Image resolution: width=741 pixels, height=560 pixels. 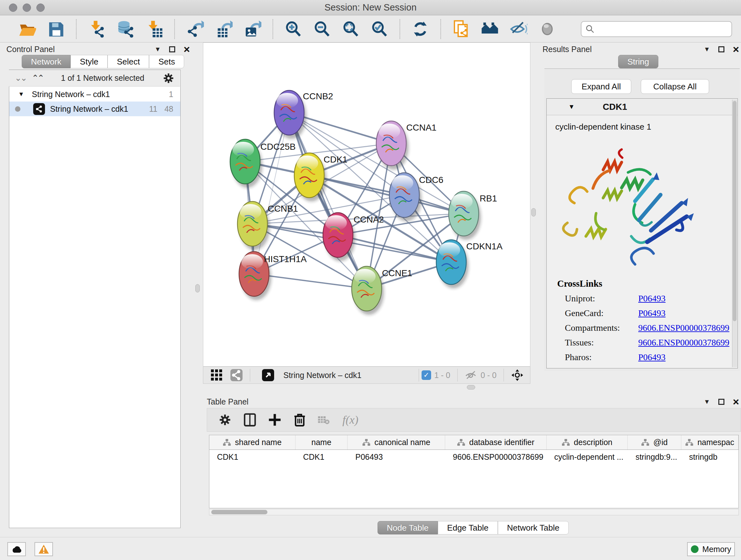 I want to click on gene-collapse-icon: ▼, so click(x=571, y=107).